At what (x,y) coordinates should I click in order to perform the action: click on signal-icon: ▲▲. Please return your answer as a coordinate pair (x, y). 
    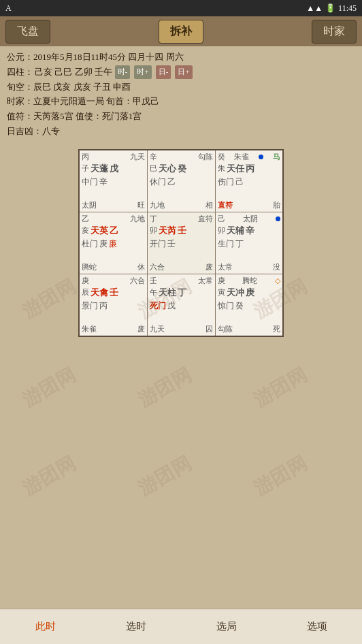
    Looking at the image, I should click on (314, 8).